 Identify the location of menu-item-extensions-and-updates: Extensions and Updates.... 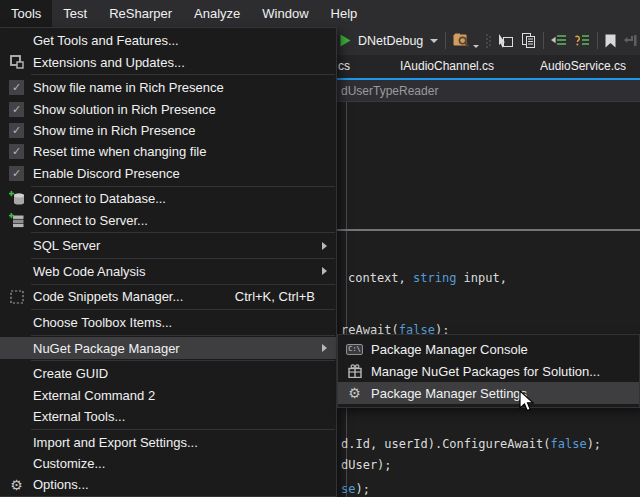
(168, 62).